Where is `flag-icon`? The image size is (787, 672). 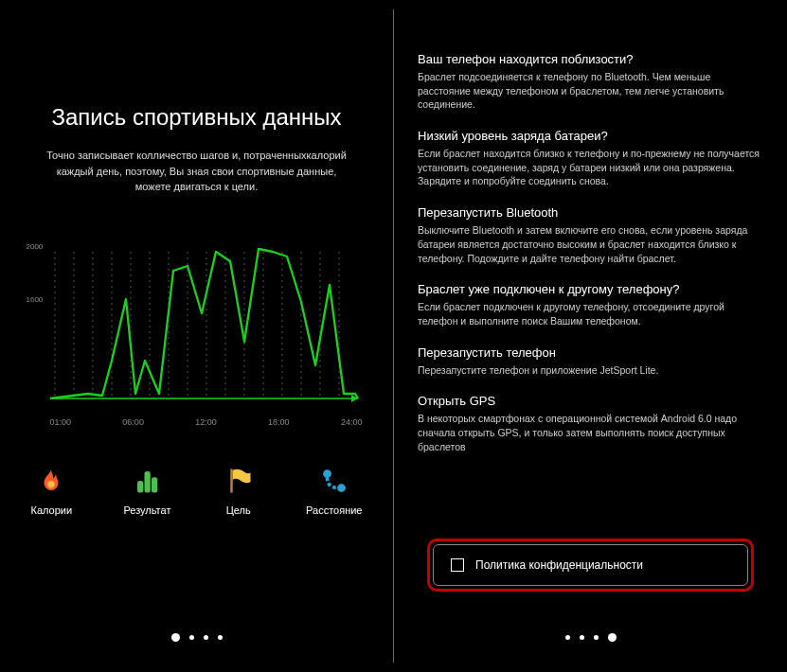
flag-icon is located at coordinates (239, 481).